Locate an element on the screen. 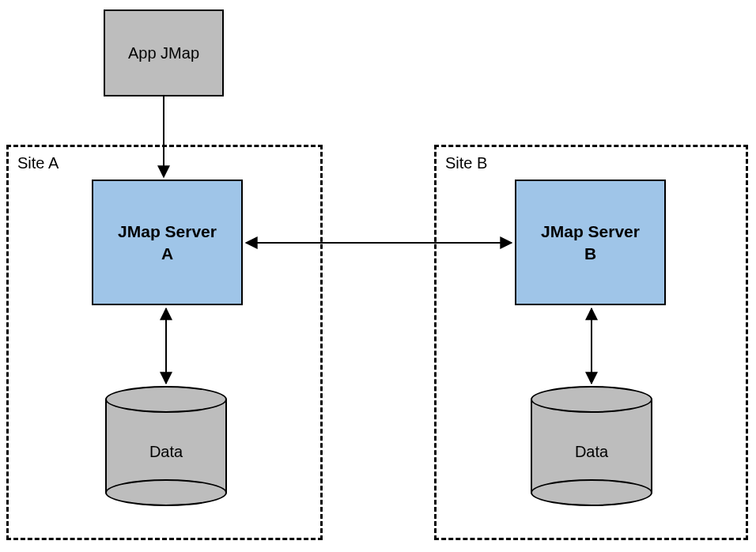  jmap-server-a-node: JMap Server A is located at coordinates (168, 242).